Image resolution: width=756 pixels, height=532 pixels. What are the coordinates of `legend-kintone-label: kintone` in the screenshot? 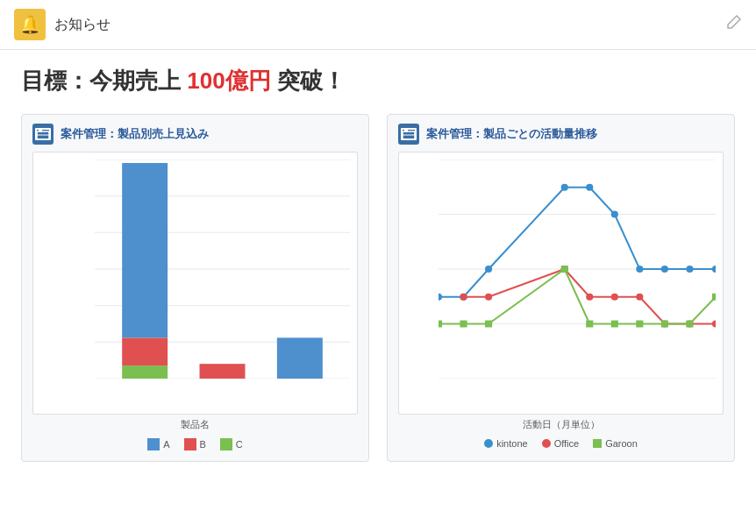 It's located at (512, 443).